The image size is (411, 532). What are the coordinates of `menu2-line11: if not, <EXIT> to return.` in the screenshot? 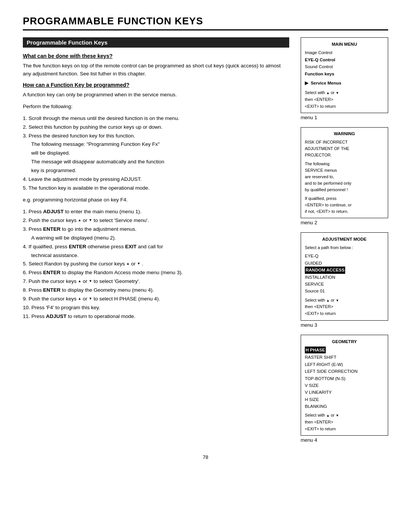 It's located at (344, 212).